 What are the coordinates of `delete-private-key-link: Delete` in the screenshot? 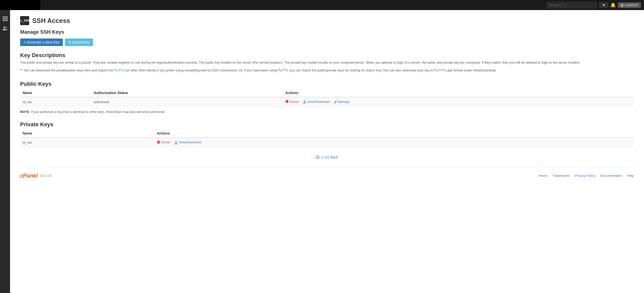 It's located at (164, 142).